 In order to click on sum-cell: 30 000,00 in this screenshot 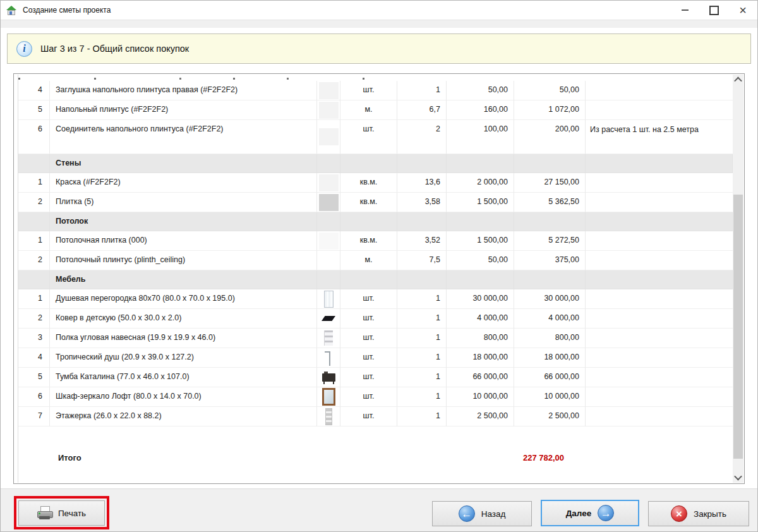, I will do `click(550, 299)`.